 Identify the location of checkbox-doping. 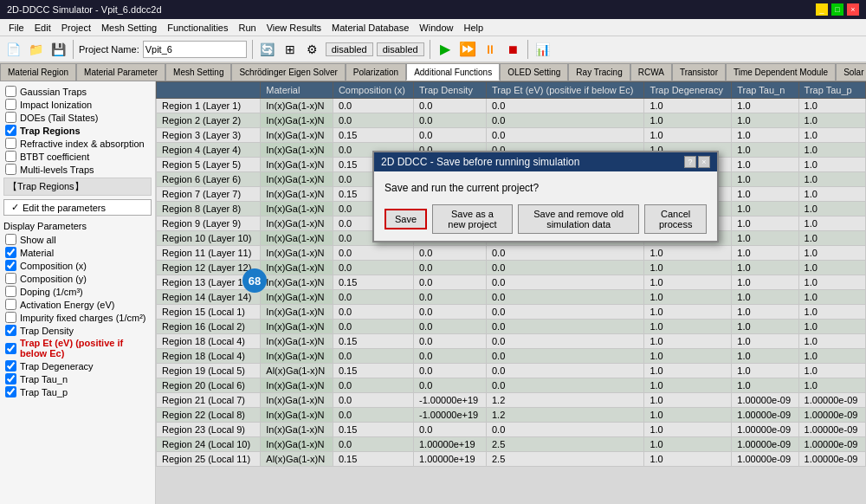
(10, 291).